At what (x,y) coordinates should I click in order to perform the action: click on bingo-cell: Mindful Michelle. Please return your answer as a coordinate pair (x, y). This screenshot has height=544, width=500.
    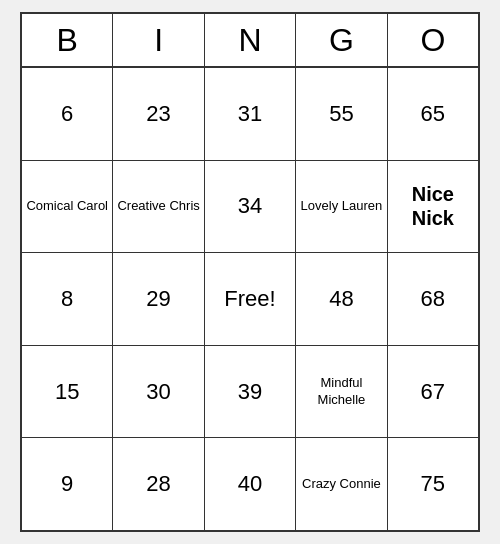
    Looking at the image, I should click on (342, 392).